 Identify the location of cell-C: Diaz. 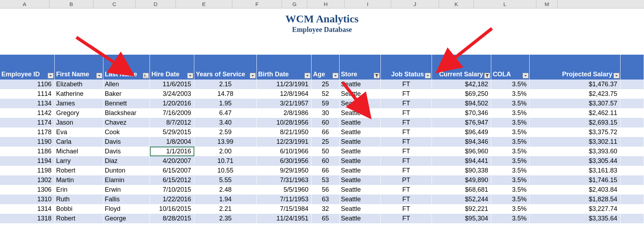
(126, 161).